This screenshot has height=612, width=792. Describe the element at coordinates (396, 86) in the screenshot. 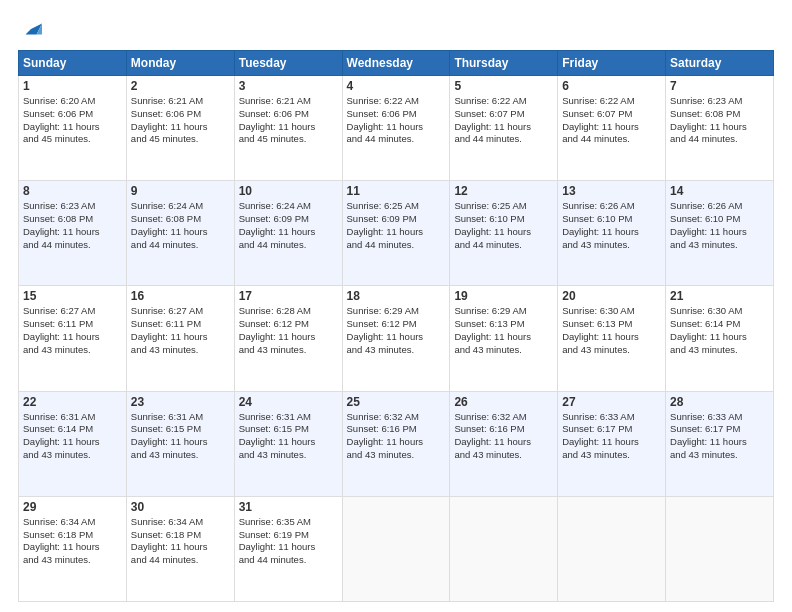

I see `day-number: 4` at that location.